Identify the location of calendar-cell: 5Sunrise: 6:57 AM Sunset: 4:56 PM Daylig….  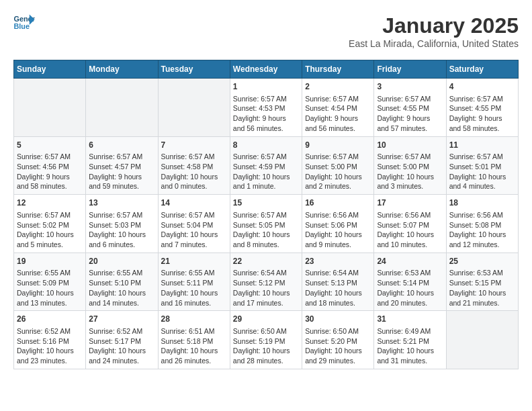
(50, 165).